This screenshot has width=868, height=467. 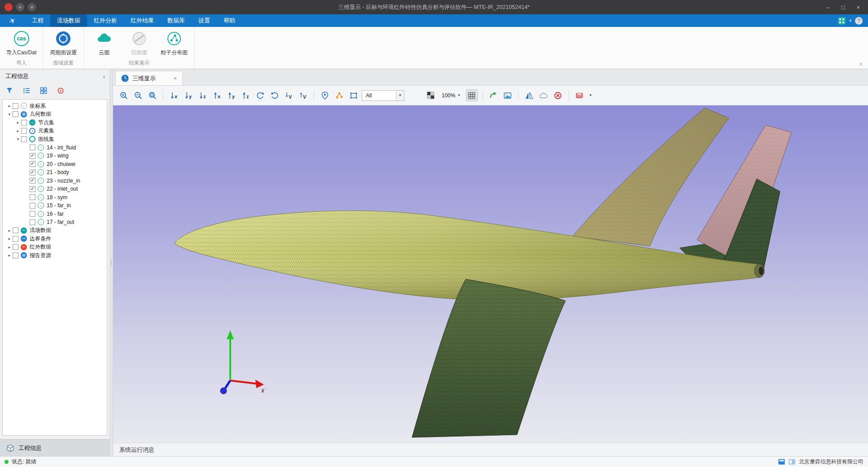 What do you see at coordinates (55, 239) in the screenshot?
I see `tree-item: ▸ 边界条件` at bounding box center [55, 239].